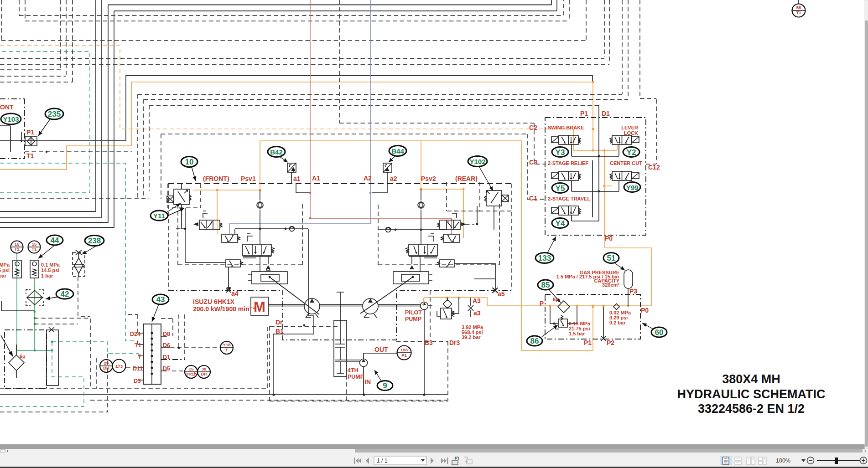  I want to click on svg-text: Y11, so click(159, 216).